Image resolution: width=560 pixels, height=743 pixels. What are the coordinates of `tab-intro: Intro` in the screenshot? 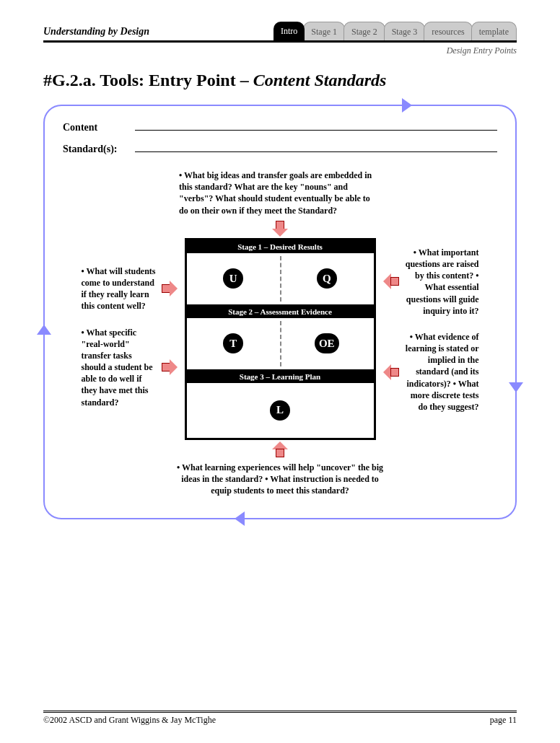 It's located at (289, 31).